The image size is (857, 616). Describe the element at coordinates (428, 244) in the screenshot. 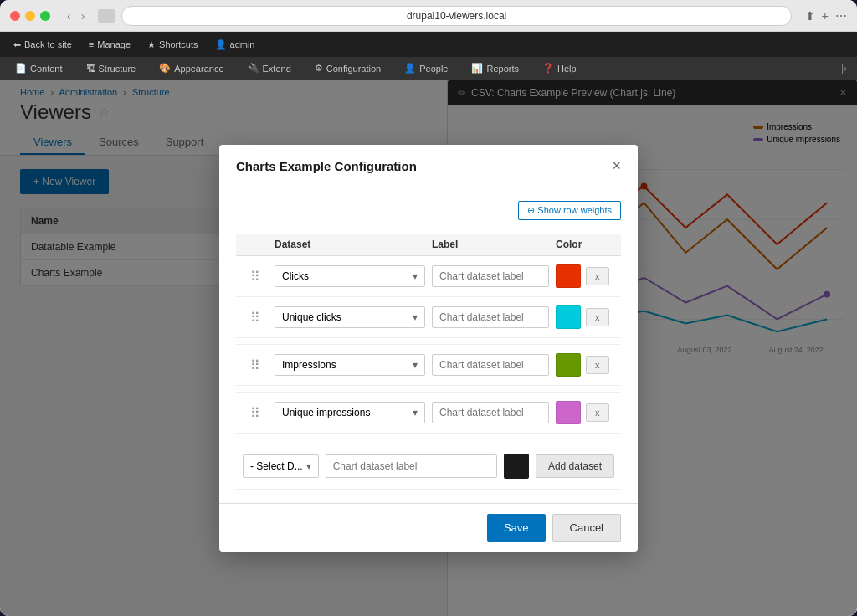

I see `config-table-header: Dataset Label Color` at that location.